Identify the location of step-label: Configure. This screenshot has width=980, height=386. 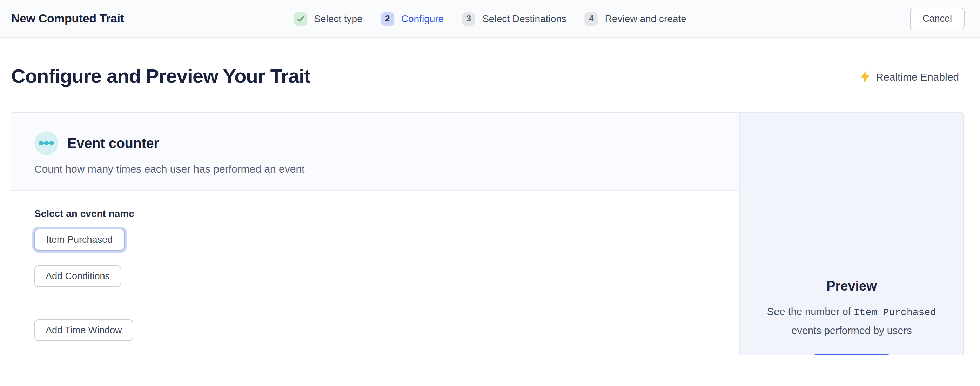
(422, 19).